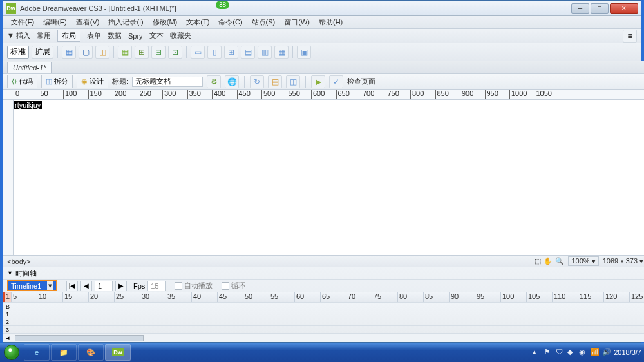  Describe the element at coordinates (600, 8) in the screenshot. I see `maximize-button: □` at that location.